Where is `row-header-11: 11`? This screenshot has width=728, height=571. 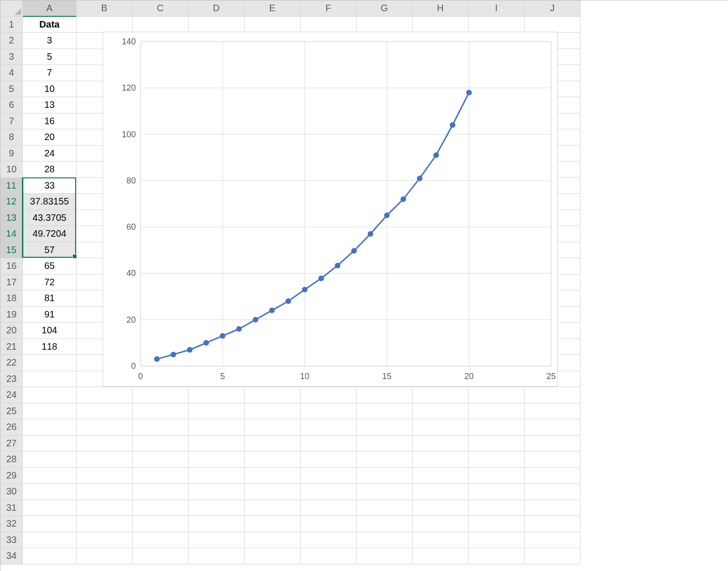
row-header-11: 11 is located at coordinates (12, 186).